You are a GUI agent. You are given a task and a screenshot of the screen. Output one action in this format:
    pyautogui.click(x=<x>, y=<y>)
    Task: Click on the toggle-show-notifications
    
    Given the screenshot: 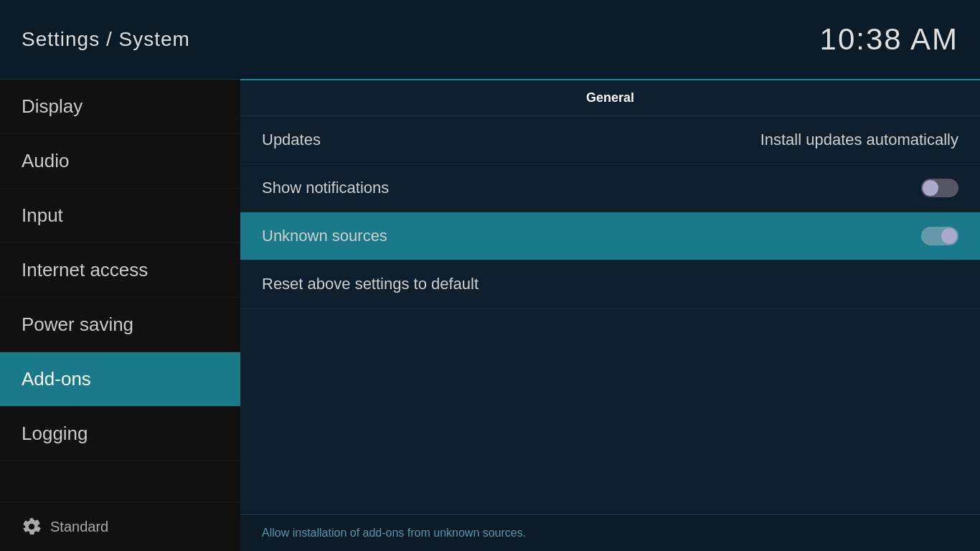 What is the action you would take?
    pyautogui.click(x=940, y=188)
    